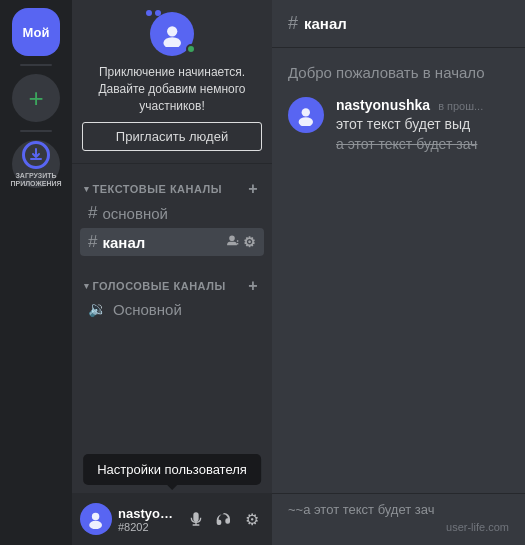 The height and width of the screenshot is (545, 525). Describe the element at coordinates (191, 49) in the screenshot. I see `online-dot` at that location.